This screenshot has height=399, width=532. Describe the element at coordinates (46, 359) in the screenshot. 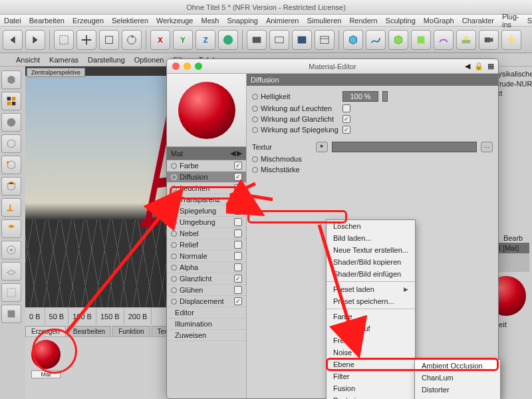

I see `material-swatch: Mat` at that location.